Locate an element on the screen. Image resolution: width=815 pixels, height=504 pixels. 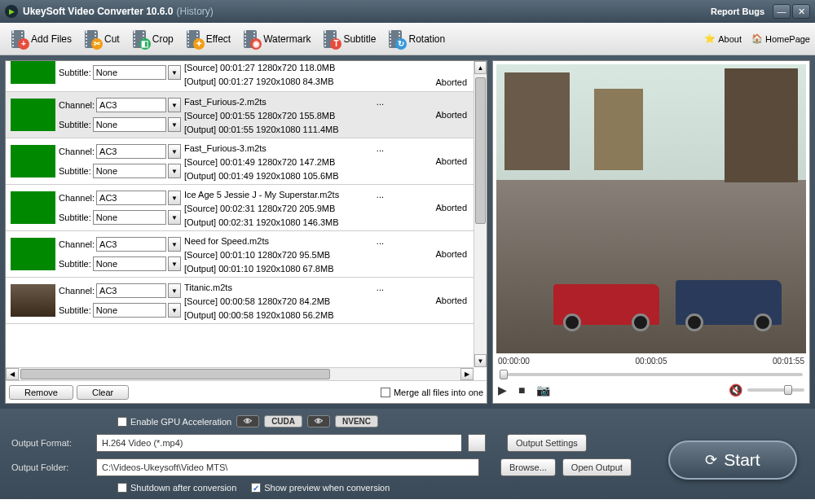
time-current: 00:00:05 is located at coordinates (652, 362).